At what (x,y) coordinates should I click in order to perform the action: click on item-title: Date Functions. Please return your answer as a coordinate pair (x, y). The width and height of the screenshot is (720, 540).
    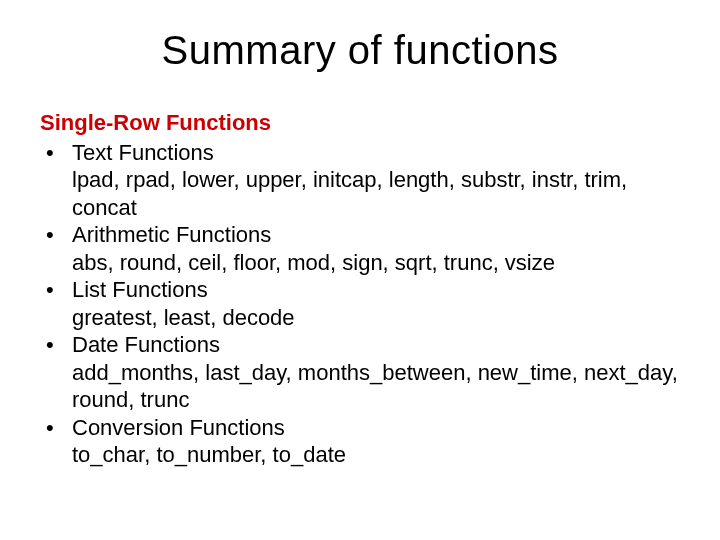
    Looking at the image, I should click on (376, 345).